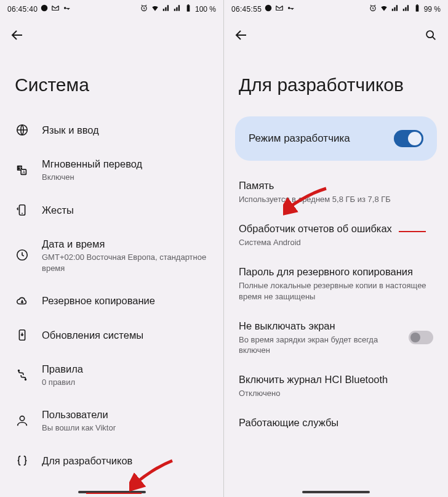 The image size is (448, 497). What do you see at coordinates (112, 80) in the screenshot?
I see `page-title: Система` at bounding box center [112, 80].